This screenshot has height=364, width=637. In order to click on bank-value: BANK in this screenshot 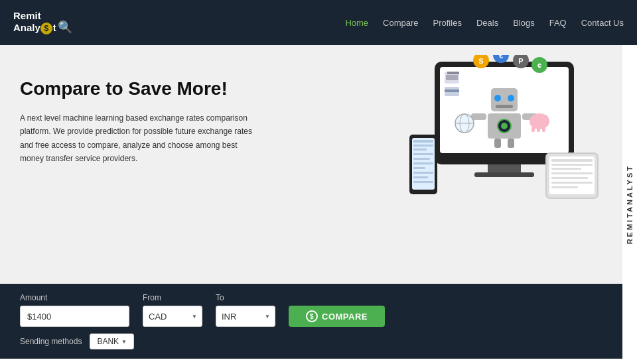, I will do `click(107, 341)`.